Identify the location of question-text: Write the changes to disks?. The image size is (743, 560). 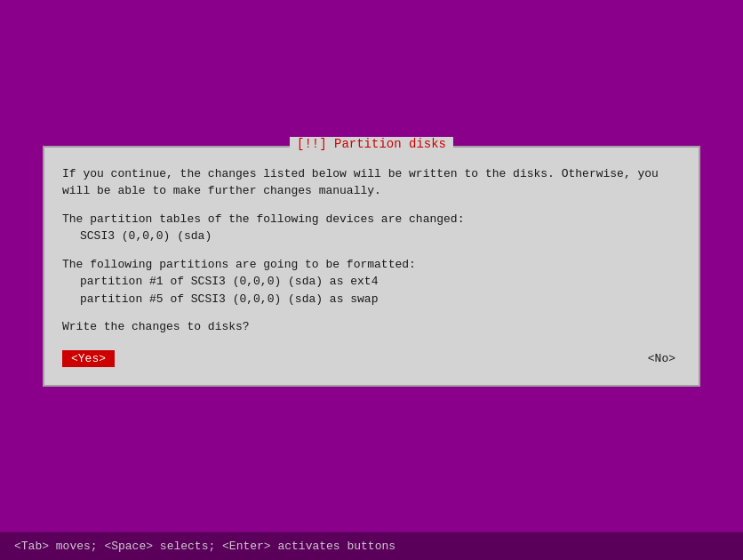
(372, 327).